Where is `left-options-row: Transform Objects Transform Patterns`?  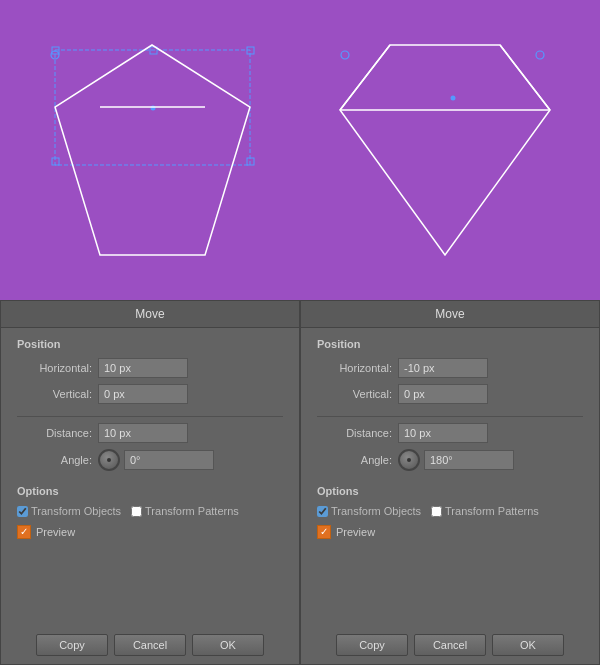
left-options-row: Transform Objects Transform Patterns is located at coordinates (150, 511).